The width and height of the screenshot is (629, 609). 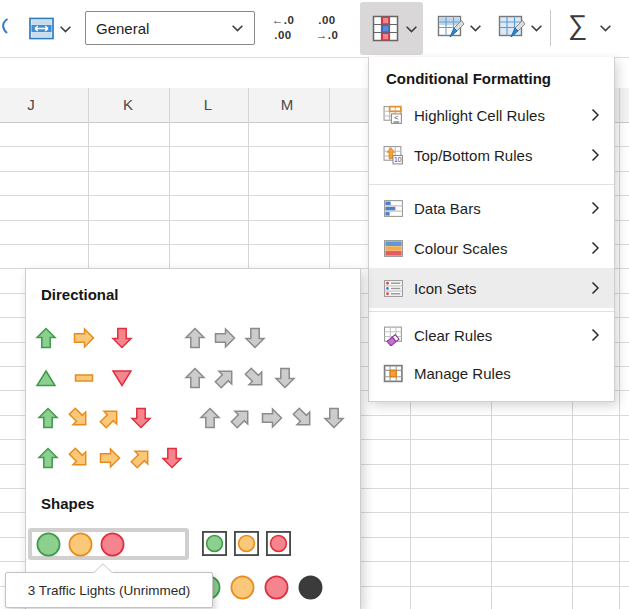 What do you see at coordinates (170, 28) in the screenshot?
I see `number-format-select: General` at bounding box center [170, 28].